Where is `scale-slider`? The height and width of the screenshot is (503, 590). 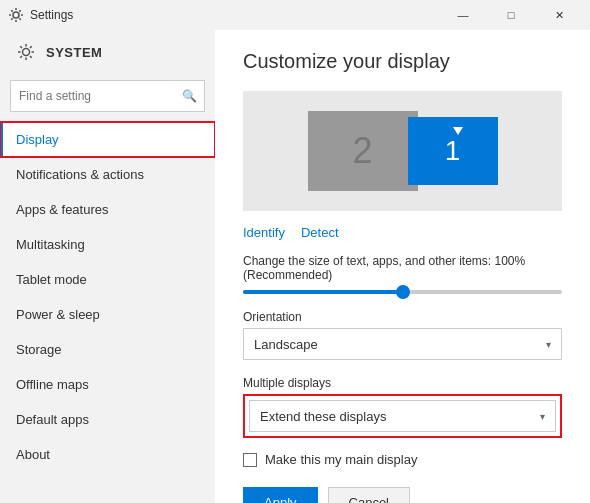 scale-slider is located at coordinates (402, 292).